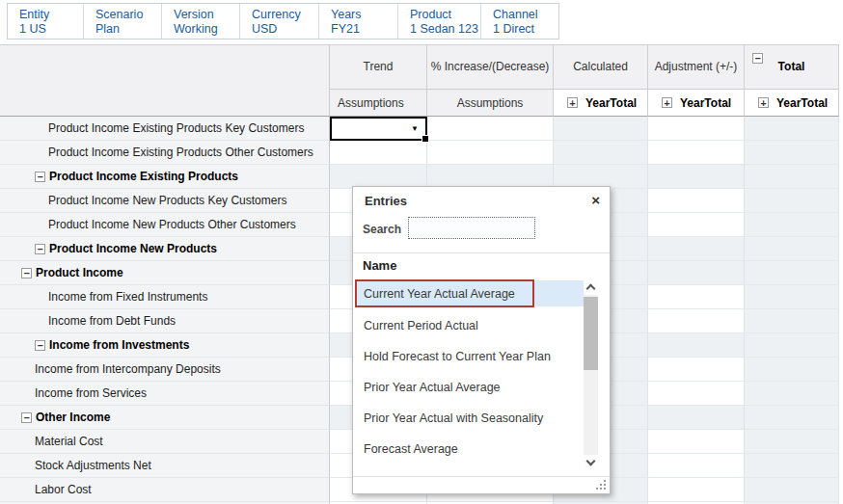 The width and height of the screenshot is (843, 504). What do you see at coordinates (605, 489) in the screenshot?
I see `resize-grip-icon` at bounding box center [605, 489].